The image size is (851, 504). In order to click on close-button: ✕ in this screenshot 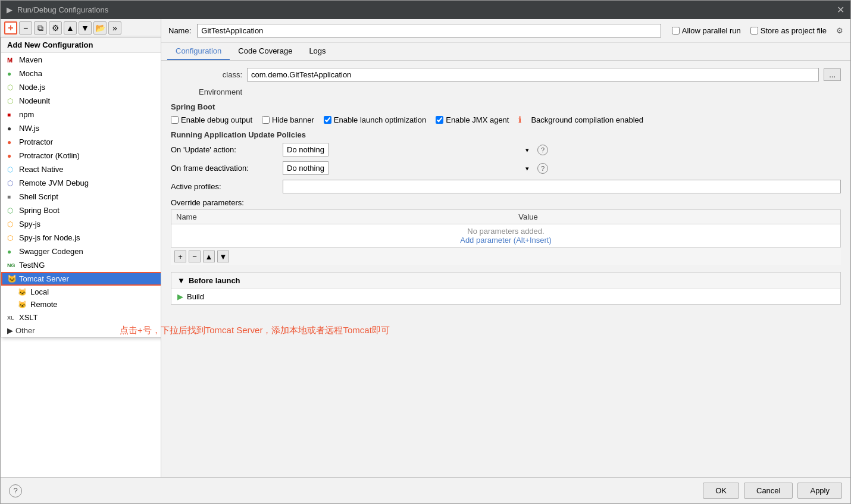, I will do `click(840, 10)`.